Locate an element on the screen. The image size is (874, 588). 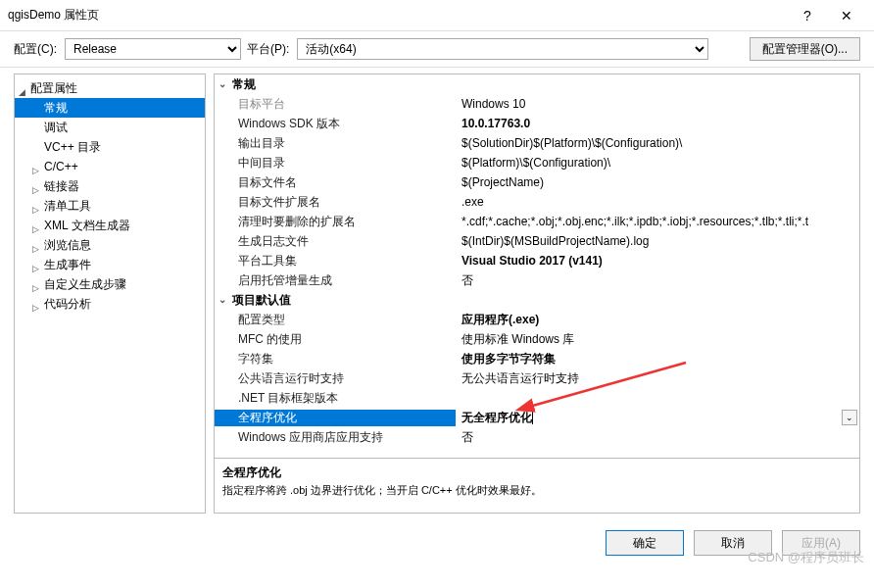
tree-item: ▷浏览信息 is located at coordinates (110, 245).